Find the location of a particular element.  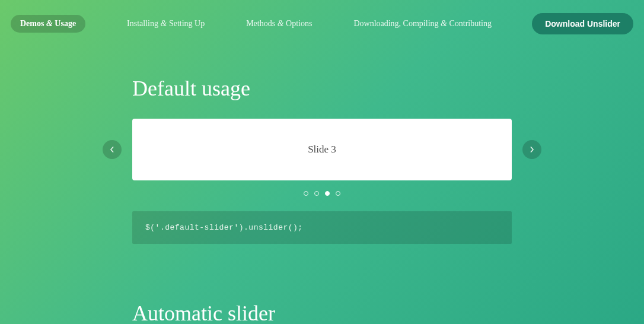

nav-label-post: Usage is located at coordinates (64, 24).